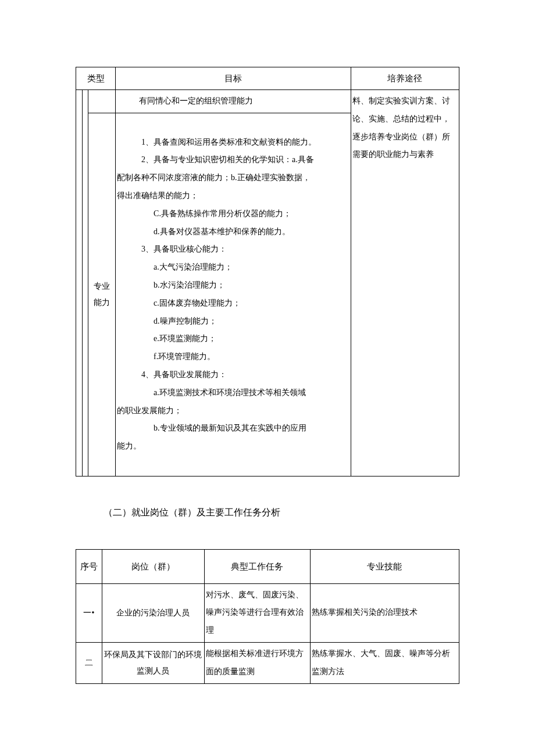 This screenshot has width=535, height=756. Describe the element at coordinates (233, 250) in the screenshot. I see `line: 3、具备职业核心能力：` at that location.